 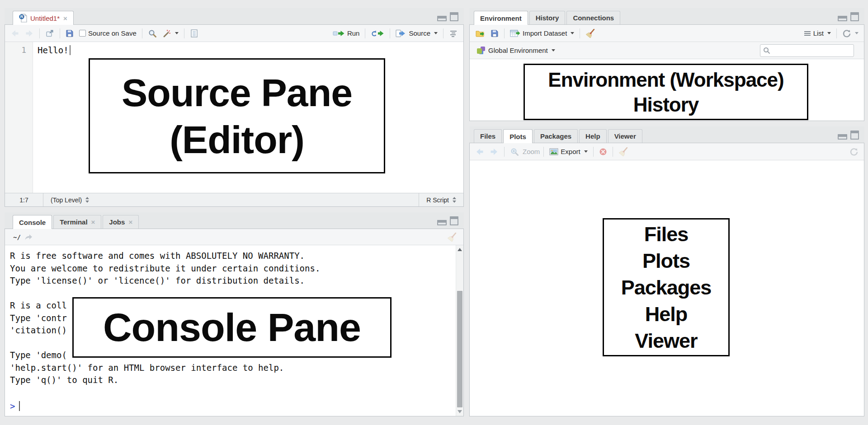 What do you see at coordinates (488, 136) in the screenshot?
I see `tab-files: Files` at bounding box center [488, 136].